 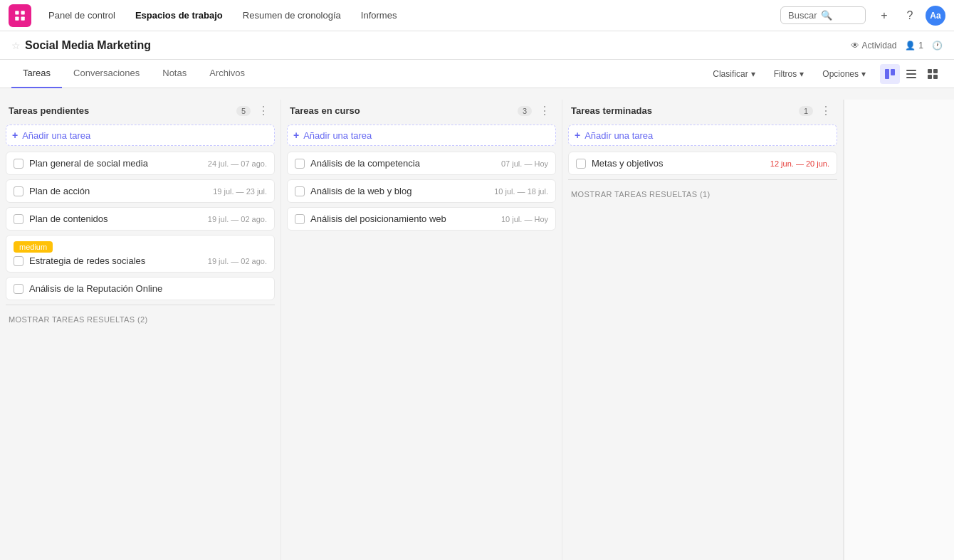 I want to click on add-task-button-terminadas: +Añadir una tarea, so click(x=703, y=135).